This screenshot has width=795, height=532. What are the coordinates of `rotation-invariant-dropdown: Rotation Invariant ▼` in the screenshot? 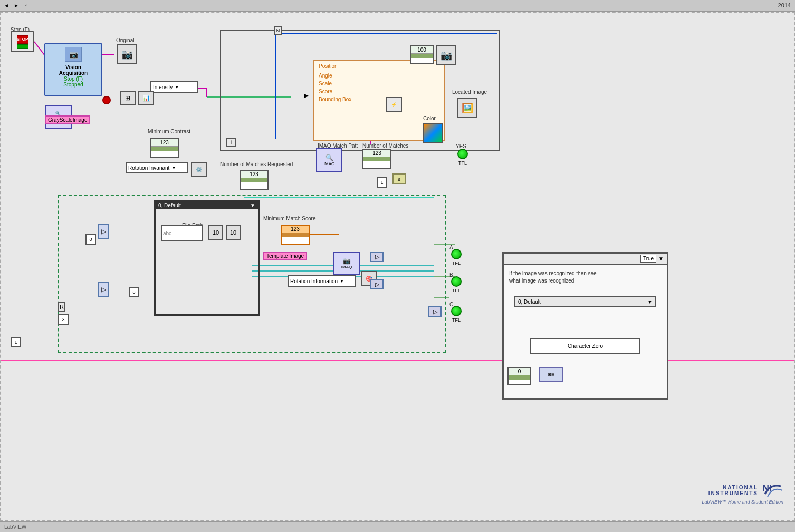 It's located at (157, 168).